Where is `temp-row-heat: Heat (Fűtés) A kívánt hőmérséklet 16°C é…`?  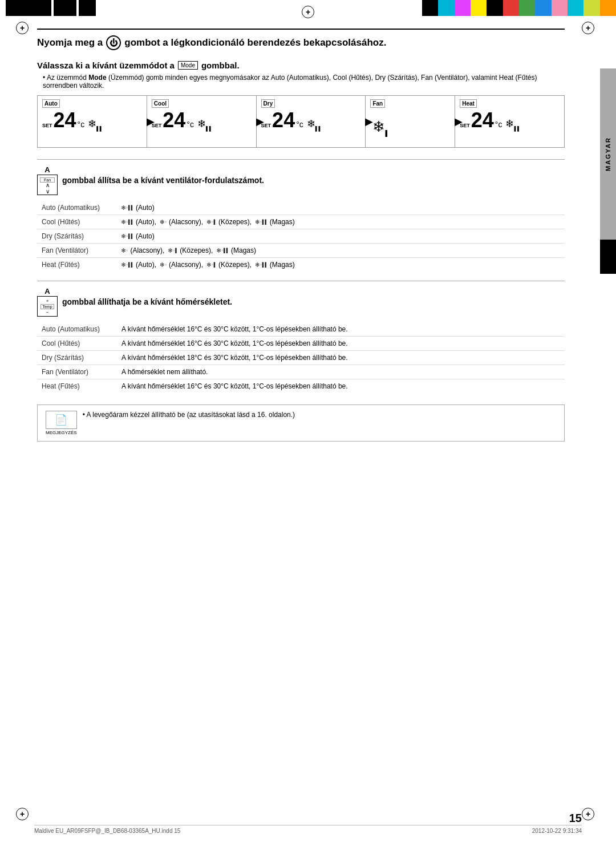
temp-row-heat: Heat (Fűtés) A kívánt hőmérséklet 16°C é… is located at coordinates (301, 387).